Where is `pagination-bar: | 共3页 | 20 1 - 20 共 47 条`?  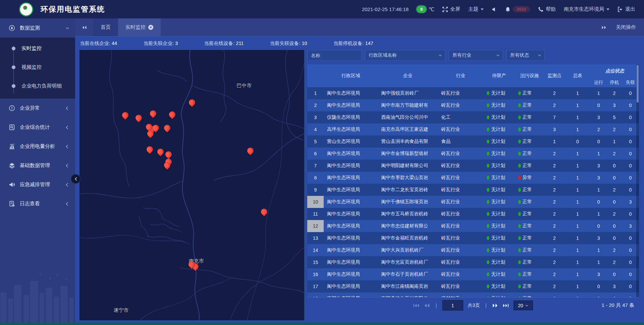 pagination-bar: | 共3页 | 20 1 - 20 共 47 条 is located at coordinates (473, 305).